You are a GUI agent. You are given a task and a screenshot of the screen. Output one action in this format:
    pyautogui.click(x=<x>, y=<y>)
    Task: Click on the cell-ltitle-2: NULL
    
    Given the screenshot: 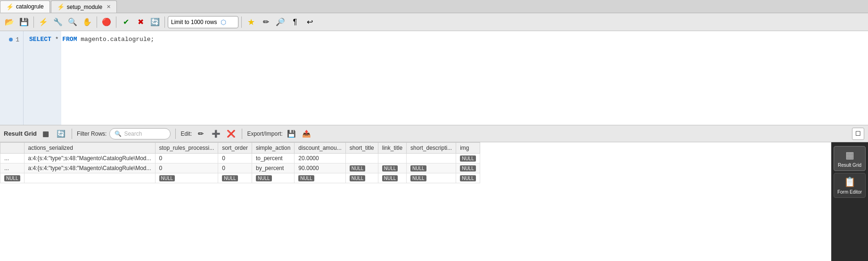 What is the action you would take?
    pyautogui.click(x=392, y=169)
    